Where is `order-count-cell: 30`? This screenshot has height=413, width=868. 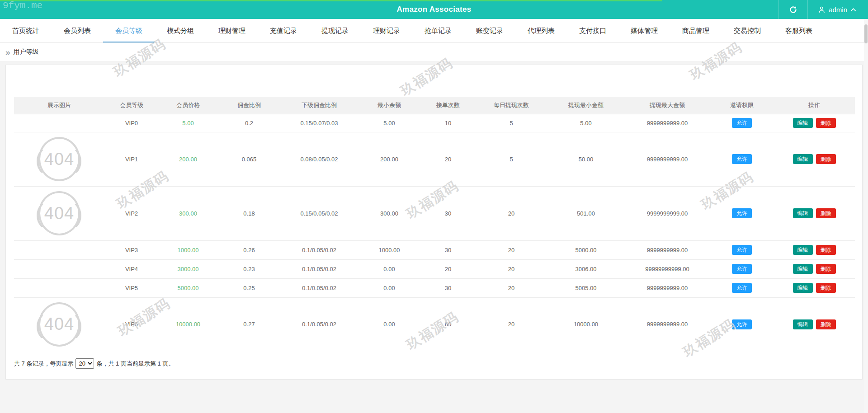 order-count-cell: 30 is located at coordinates (448, 213).